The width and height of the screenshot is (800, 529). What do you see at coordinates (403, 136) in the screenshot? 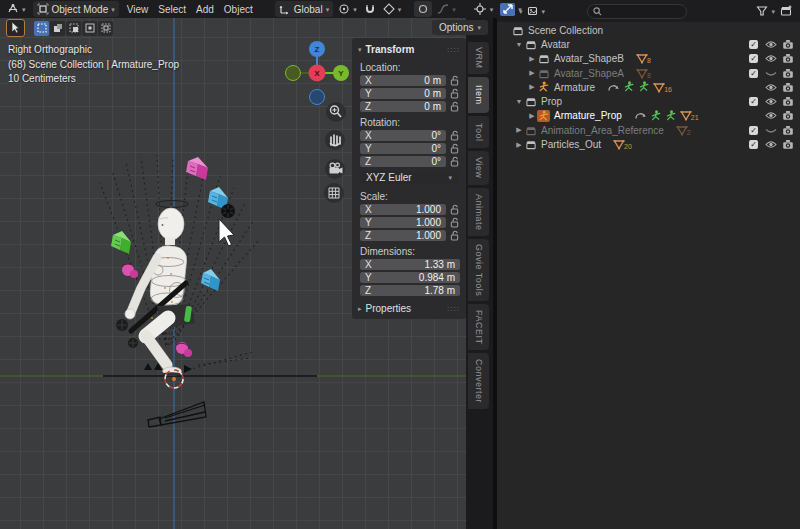
I see `rotation-x-field: X0°` at bounding box center [403, 136].